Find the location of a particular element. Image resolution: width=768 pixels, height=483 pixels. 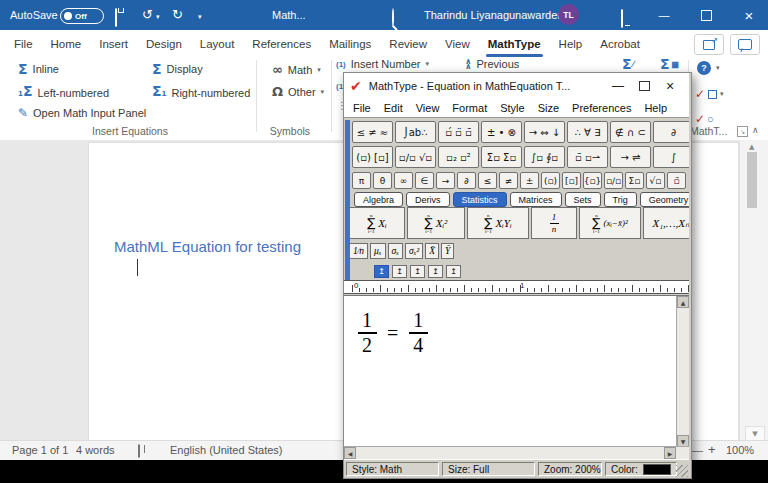

menu-format: Format is located at coordinates (470, 108).